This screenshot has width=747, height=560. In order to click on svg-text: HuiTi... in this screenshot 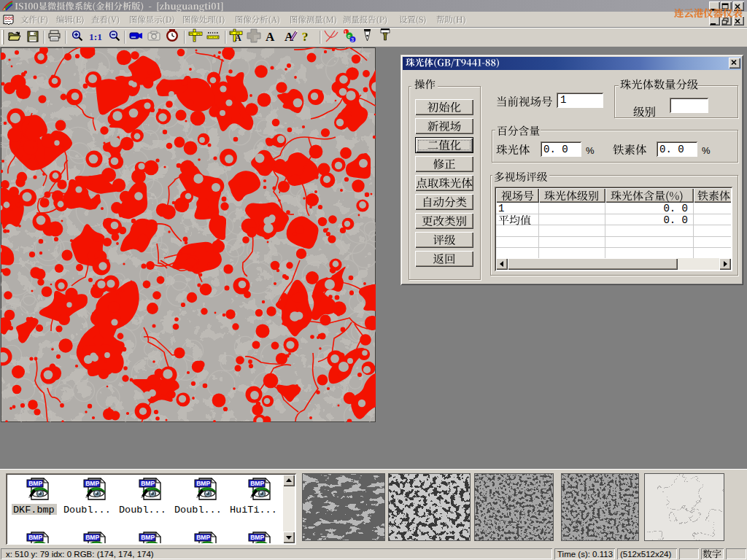, I will do `click(254, 510)`.